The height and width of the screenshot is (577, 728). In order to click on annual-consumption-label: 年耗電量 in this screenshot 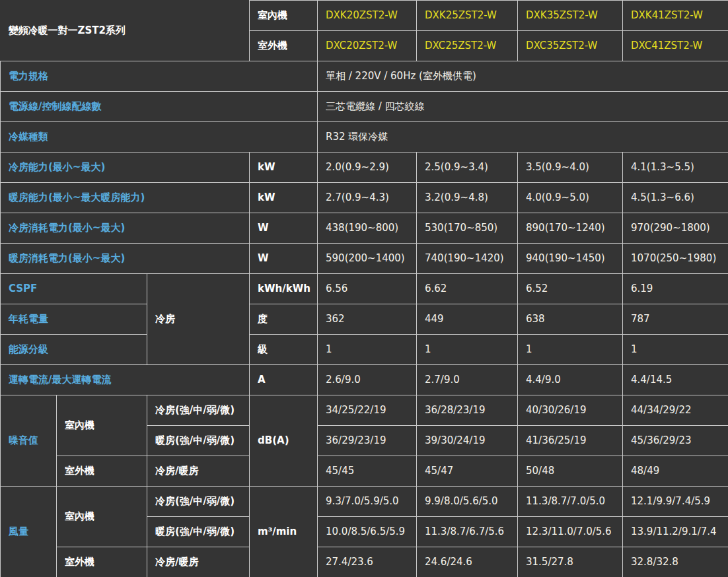, I will do `click(74, 320)`.